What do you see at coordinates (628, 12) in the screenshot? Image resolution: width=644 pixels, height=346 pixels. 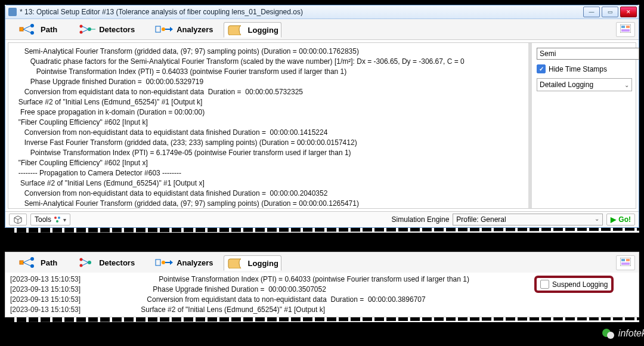 I see `close-button: ✕` at bounding box center [628, 12].